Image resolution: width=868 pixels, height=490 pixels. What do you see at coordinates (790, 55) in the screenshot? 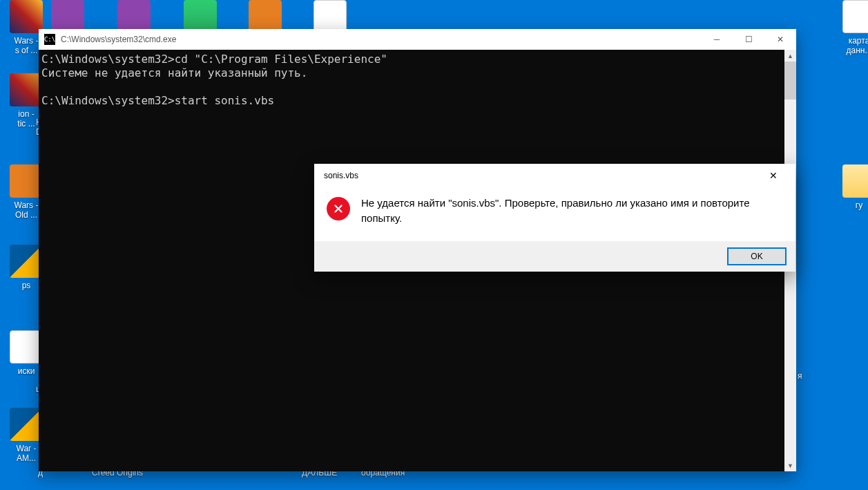
I see `scroll-up-icon: ▲` at bounding box center [790, 55].